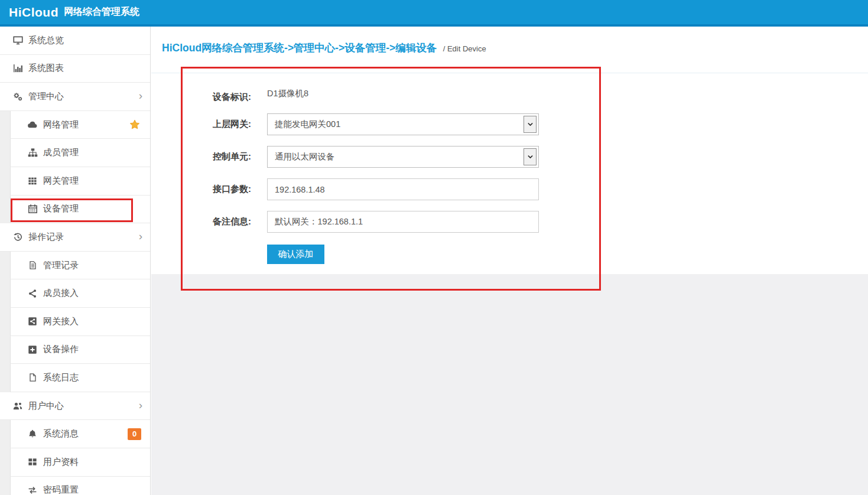  I want to click on share-square-icon, so click(32, 321).